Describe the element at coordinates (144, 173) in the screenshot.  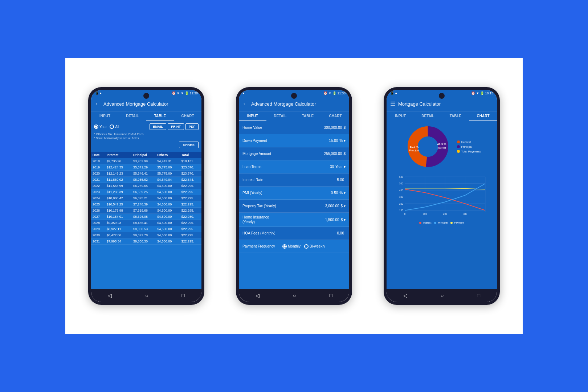
I see `table-cell: $5,646.41` at that location.